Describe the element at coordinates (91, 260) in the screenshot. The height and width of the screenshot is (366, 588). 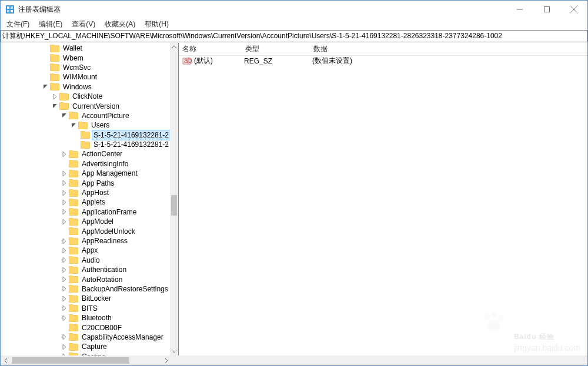
I see `tree-label: Audio` at that location.